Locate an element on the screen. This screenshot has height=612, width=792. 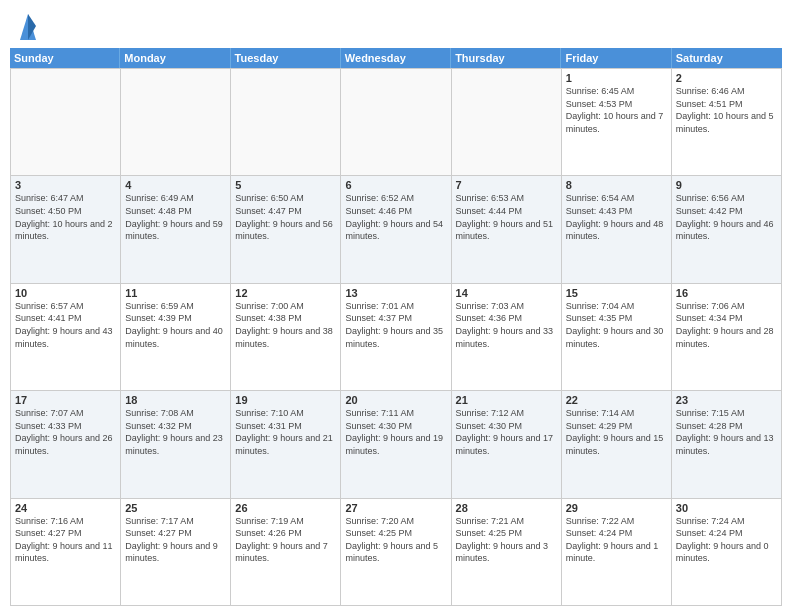
day-number: 11 is located at coordinates (176, 293).